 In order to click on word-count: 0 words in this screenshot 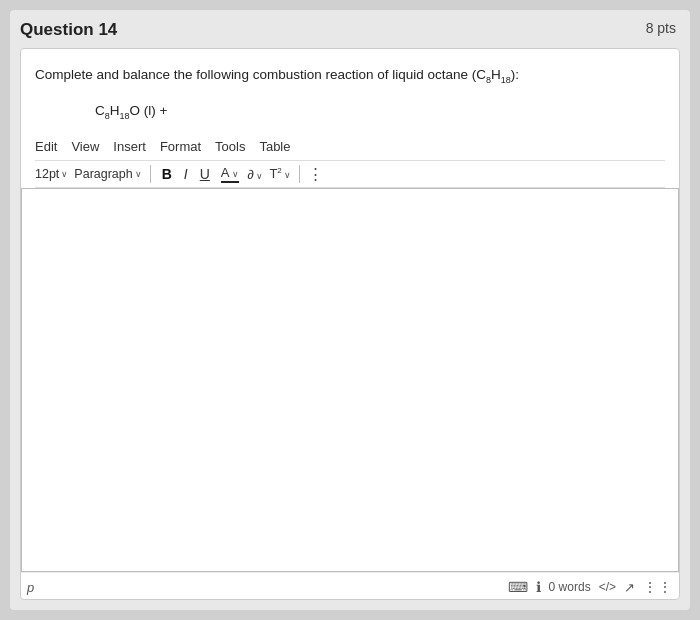, I will do `click(570, 587)`.